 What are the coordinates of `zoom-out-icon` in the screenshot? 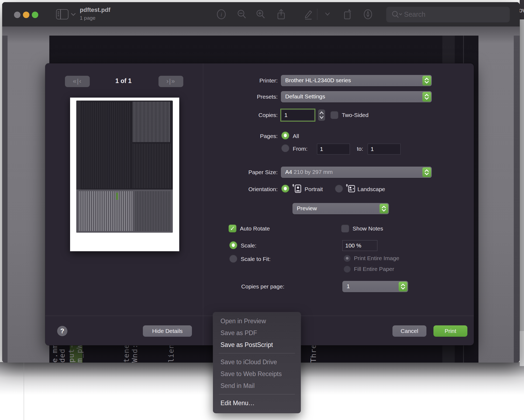 It's located at (242, 14).